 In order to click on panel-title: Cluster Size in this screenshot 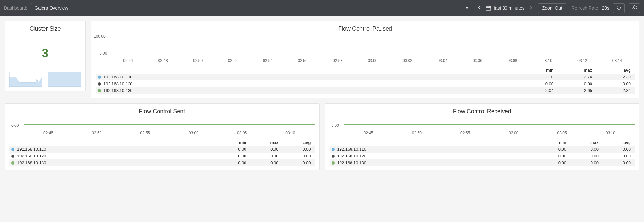, I will do `click(45, 29)`.